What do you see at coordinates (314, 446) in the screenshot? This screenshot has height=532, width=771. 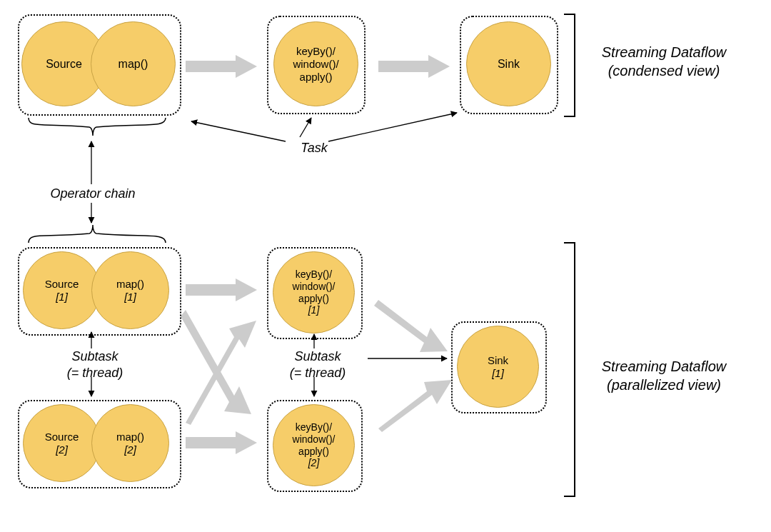 I see `op-middle-2: keyBy()/ window()/ apply() [2]` at bounding box center [314, 446].